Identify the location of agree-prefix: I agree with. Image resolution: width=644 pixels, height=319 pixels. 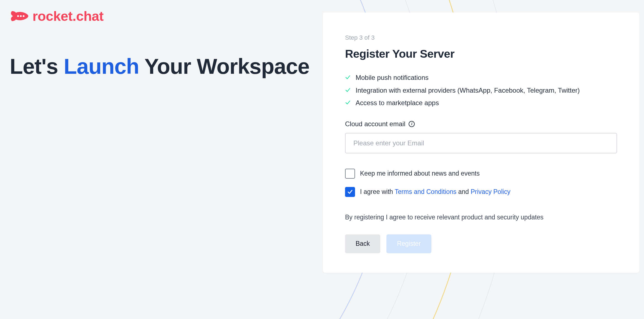
(378, 192).